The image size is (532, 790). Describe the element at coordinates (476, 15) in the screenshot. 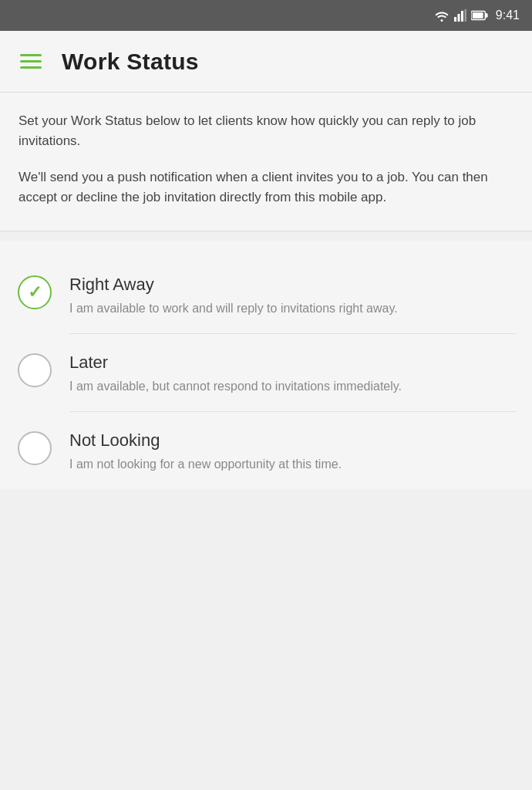

I see `status-icons: 9:41` at that location.